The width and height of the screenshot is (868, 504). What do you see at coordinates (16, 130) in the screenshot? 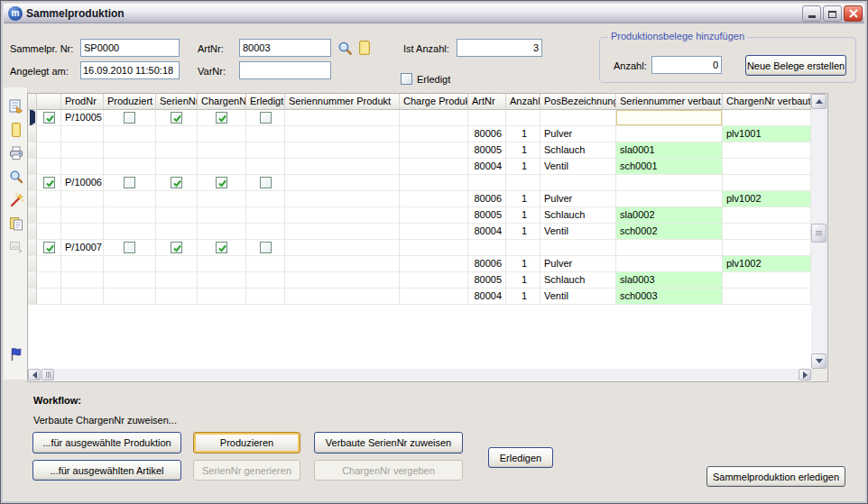
I see `sticky-note-icon` at bounding box center [16, 130].